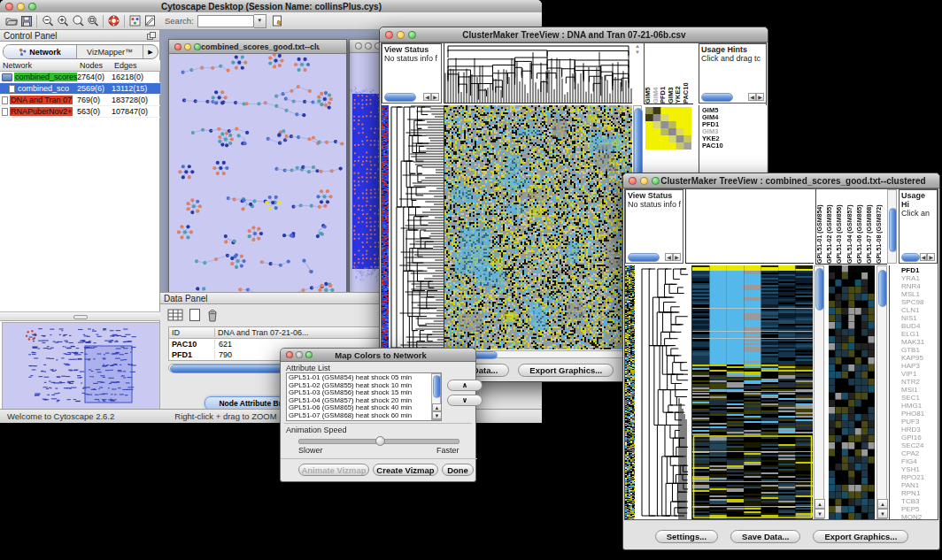 This screenshot has height=560, width=942. I want to click on tv1-row-dendrogram, so click(416, 227).